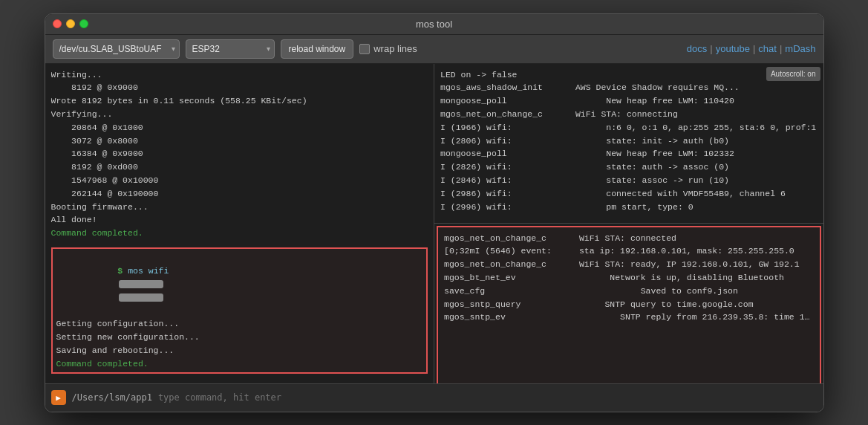 The width and height of the screenshot is (868, 425). Describe the element at coordinates (800, 49) in the screenshot. I see `mdash-link: mDash` at that location.